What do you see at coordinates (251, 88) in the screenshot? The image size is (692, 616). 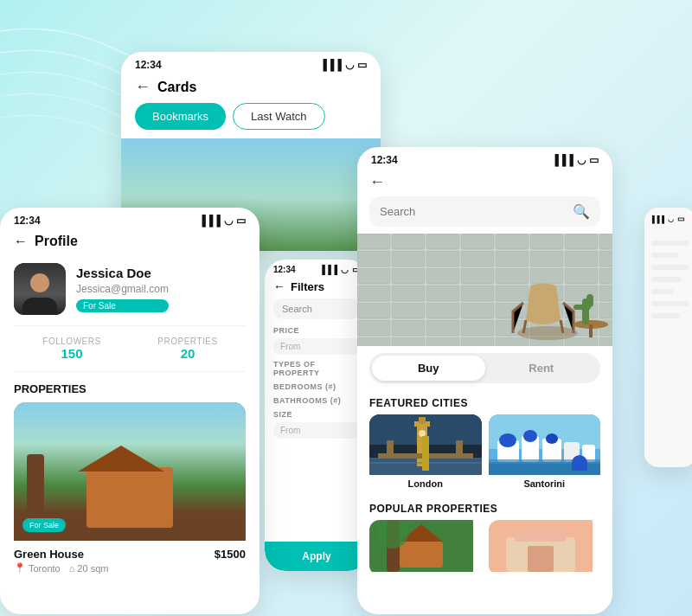 I see `nav-bar-bookmarks: ← Cards` at bounding box center [251, 88].